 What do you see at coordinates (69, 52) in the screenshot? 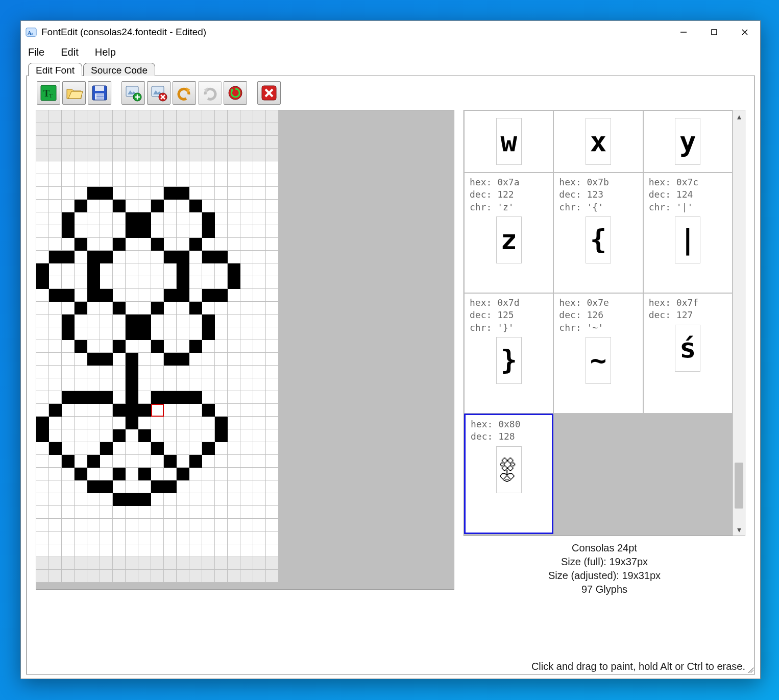
I see `menu-edit: Edit` at bounding box center [69, 52].